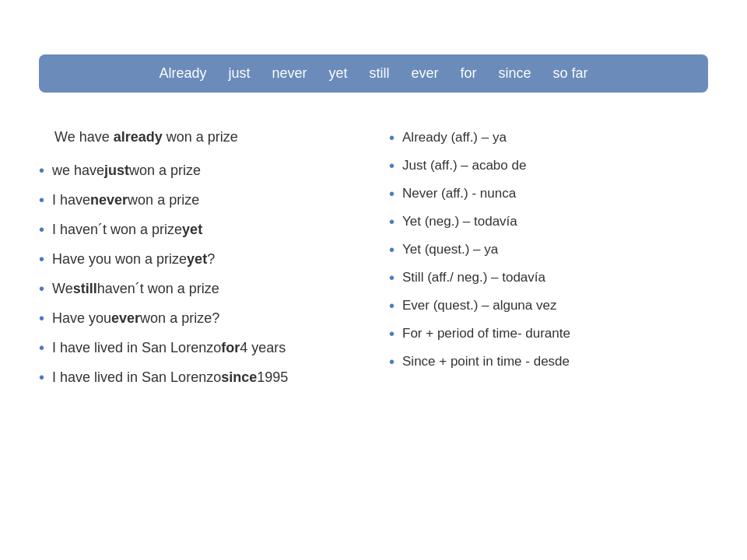  I want to click on banner: Alreadyjustneveryetstilleverforsinceso f…, so click(374, 73).